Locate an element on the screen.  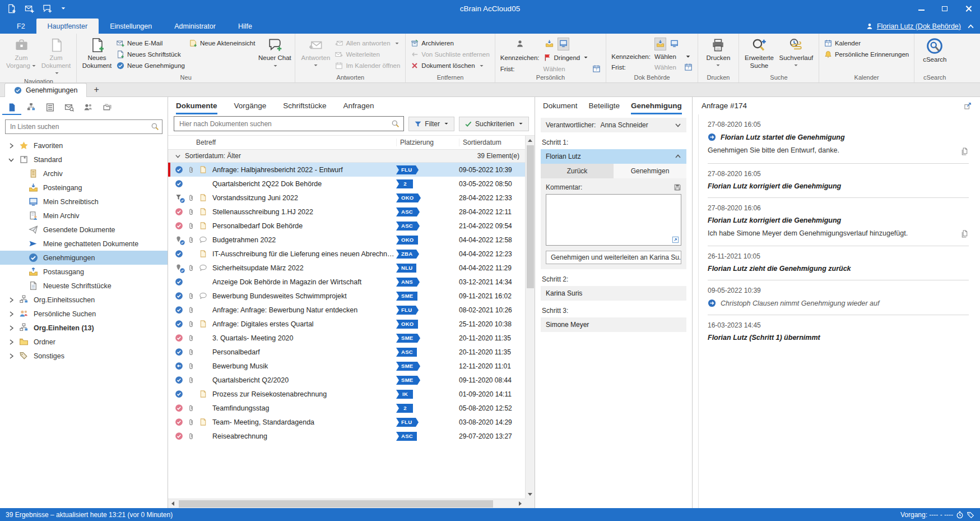
save-comment-icon is located at coordinates (677, 187).